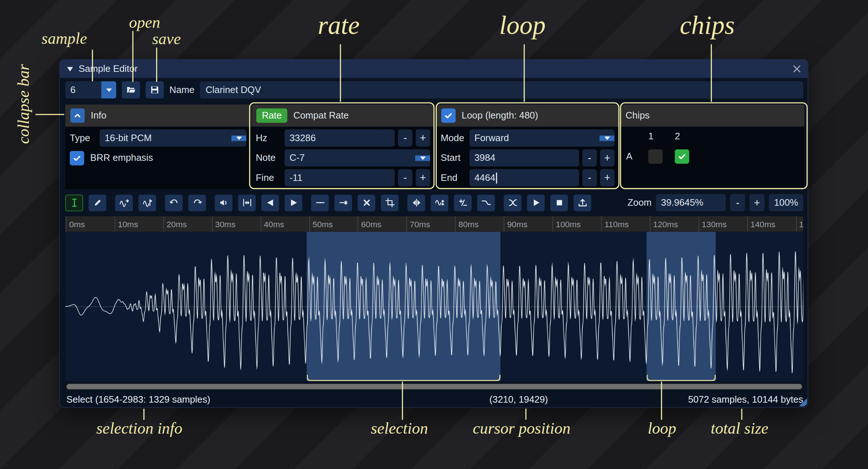  I want to click on draw-button, so click(98, 203).